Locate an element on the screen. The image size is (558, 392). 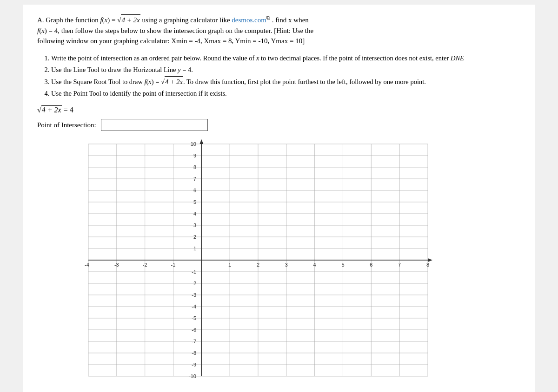
poi-label: Point of Intersection: is located at coordinates (67, 125).